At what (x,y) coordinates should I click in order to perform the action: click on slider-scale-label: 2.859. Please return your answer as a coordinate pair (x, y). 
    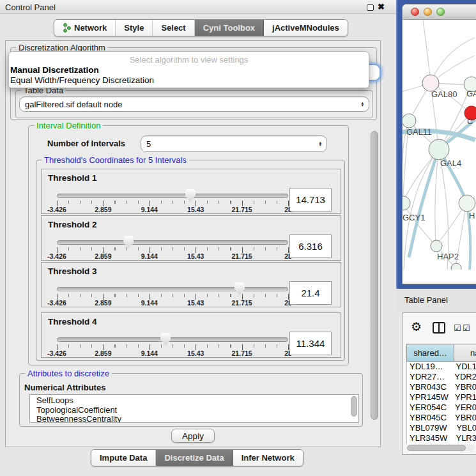
    Looking at the image, I should click on (103, 303).